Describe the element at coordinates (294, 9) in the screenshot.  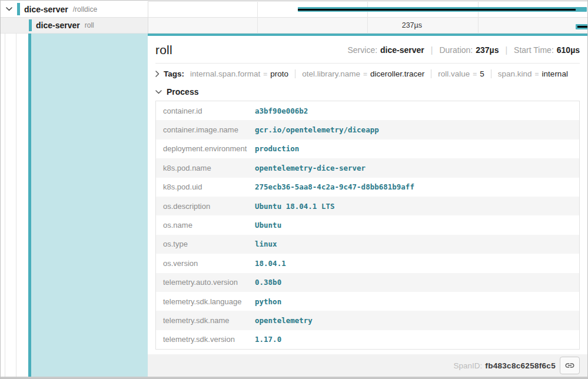
I see `span-row-rolldice: dice-server /rolldice` at that location.